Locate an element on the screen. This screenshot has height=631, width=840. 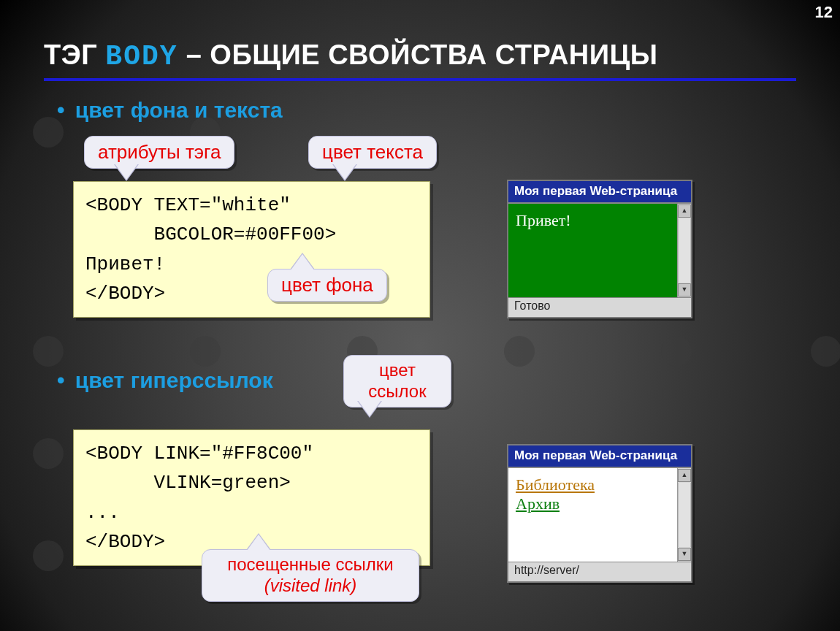
callout-bg-color: цвет фона is located at coordinates (327, 285).